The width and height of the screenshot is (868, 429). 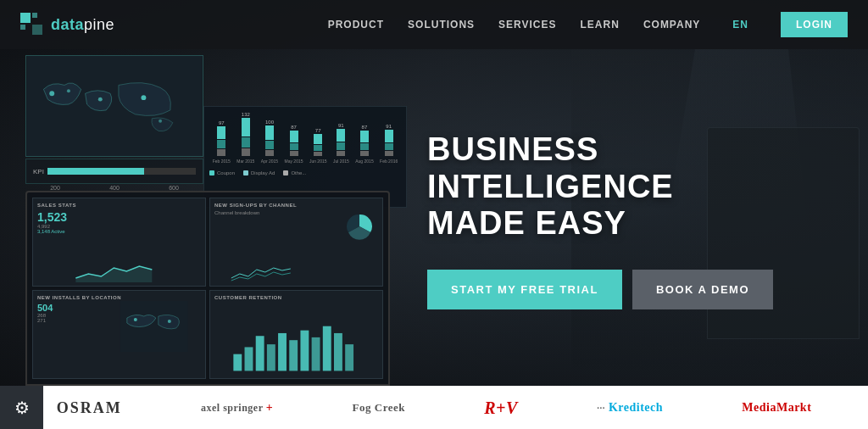 I want to click on logo-text: datapine, so click(x=83, y=25).